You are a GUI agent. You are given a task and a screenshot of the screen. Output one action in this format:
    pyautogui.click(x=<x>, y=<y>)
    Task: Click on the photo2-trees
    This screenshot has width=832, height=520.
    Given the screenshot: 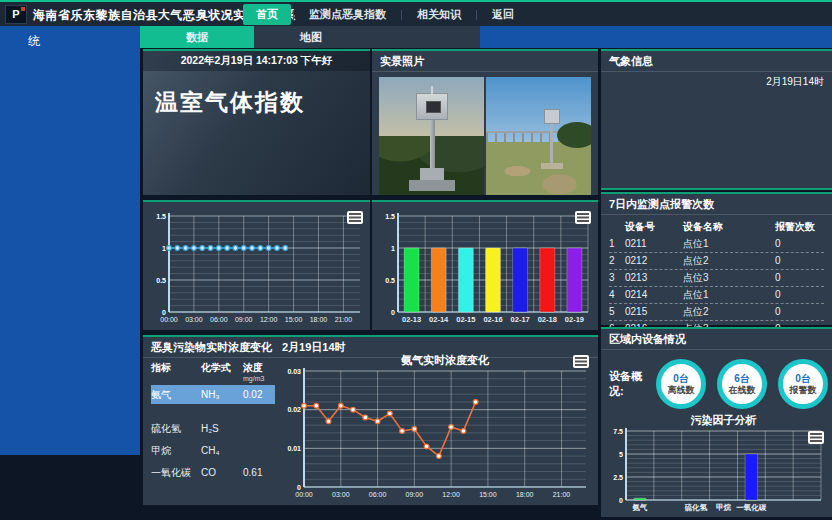 What is the action you would take?
    pyautogui.click(x=574, y=135)
    